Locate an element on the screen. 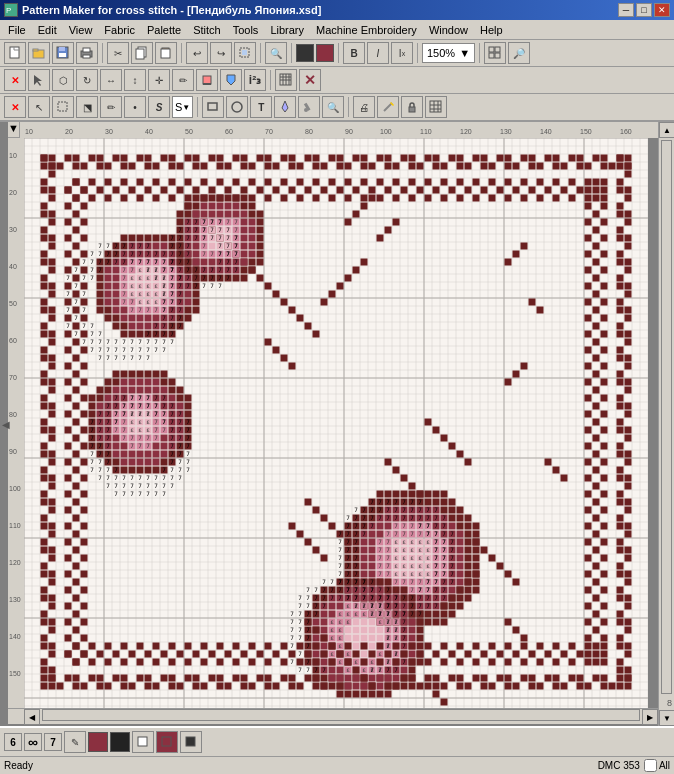 This screenshot has height=774, width=674. undo-button: ↩ is located at coordinates (197, 53).